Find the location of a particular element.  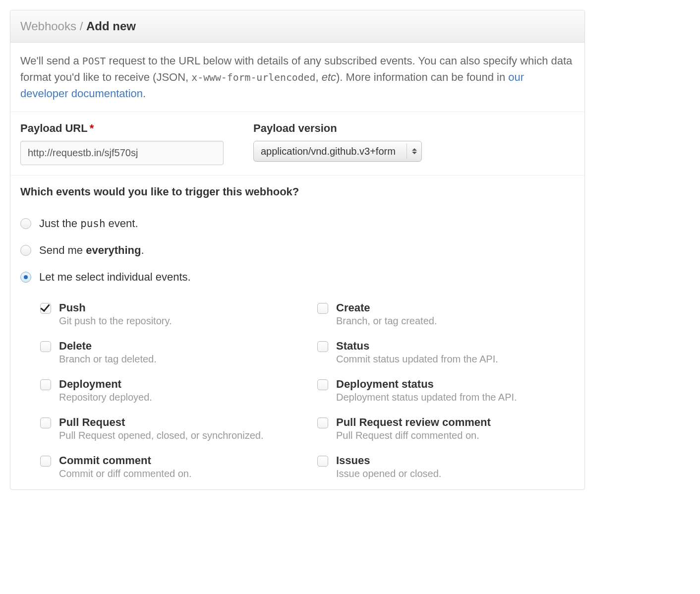

event-item: CreateBranch, or tag created. is located at coordinates (446, 314).